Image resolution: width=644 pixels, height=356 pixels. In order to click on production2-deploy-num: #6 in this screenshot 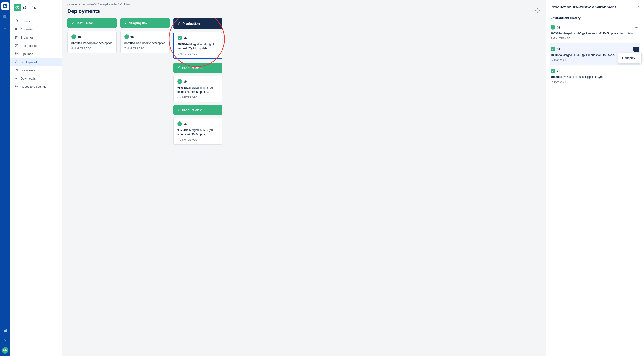, I will do `click(185, 81)`.